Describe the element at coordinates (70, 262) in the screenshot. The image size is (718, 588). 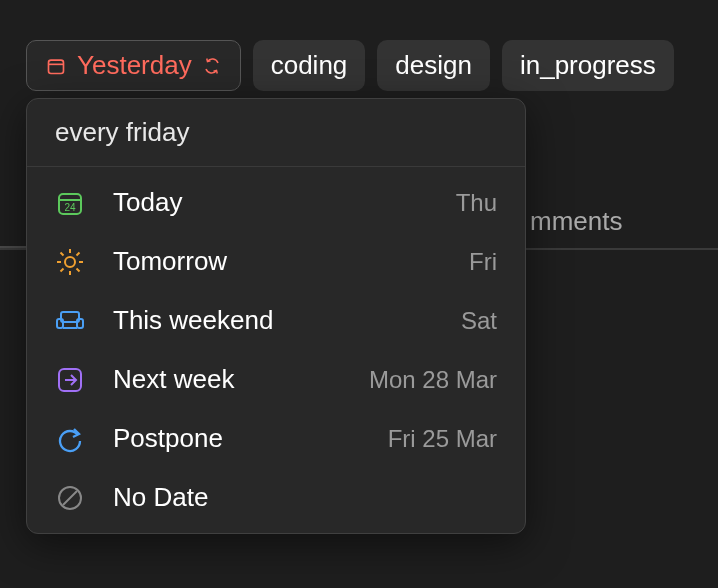
I see `sun-icon` at that location.